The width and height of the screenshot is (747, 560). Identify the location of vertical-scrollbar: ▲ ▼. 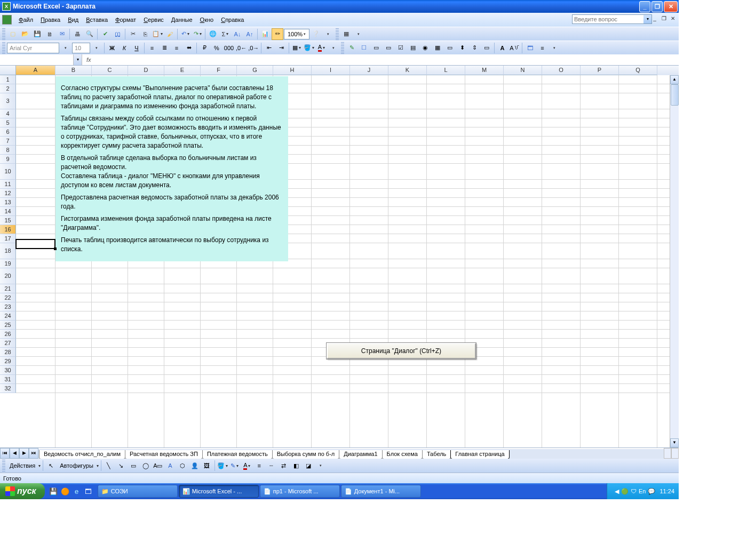
(674, 261).